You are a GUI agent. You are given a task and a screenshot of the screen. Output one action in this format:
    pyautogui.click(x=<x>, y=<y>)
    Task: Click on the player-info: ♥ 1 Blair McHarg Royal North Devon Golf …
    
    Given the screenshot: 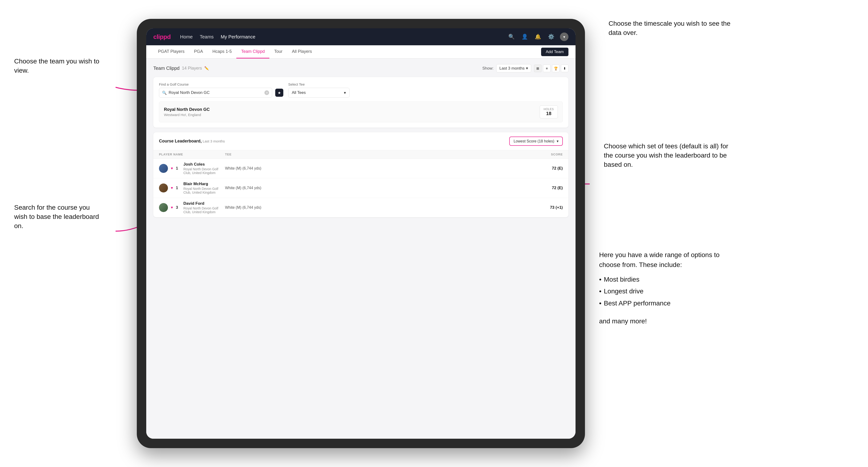 What is the action you would take?
    pyautogui.click(x=192, y=188)
    